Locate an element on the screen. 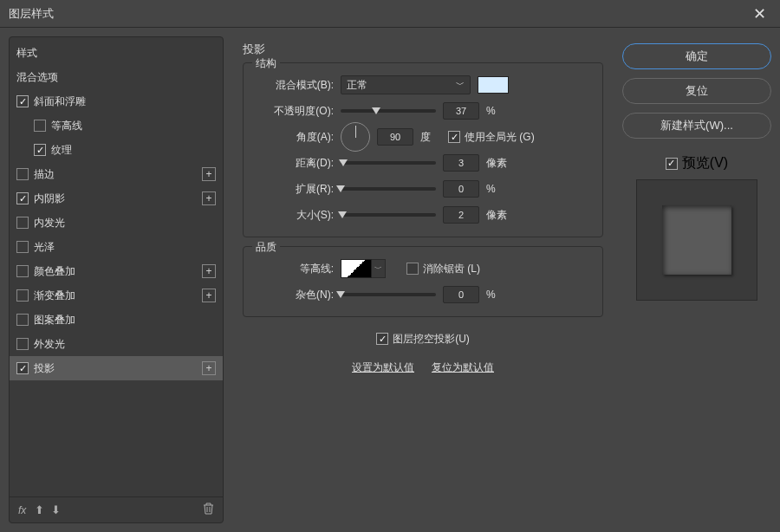  effect-row: 投影+ is located at coordinates (116, 368).